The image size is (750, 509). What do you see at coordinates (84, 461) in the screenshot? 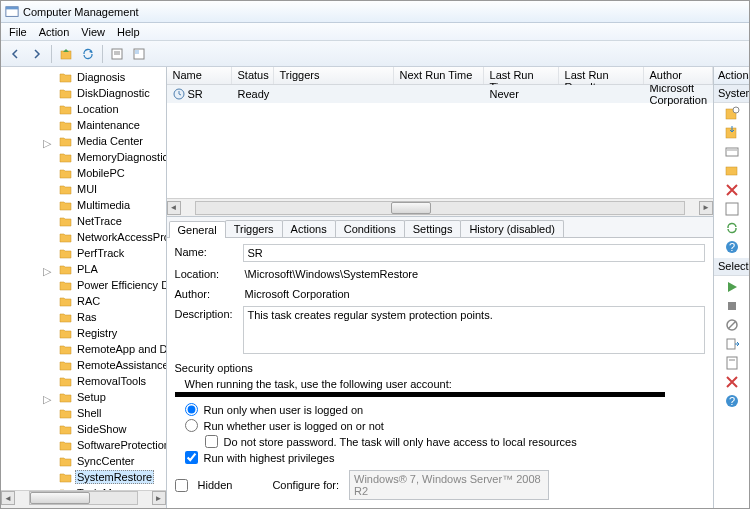
I see `tree-item-synccenter: SyncCenter` at bounding box center [84, 461].